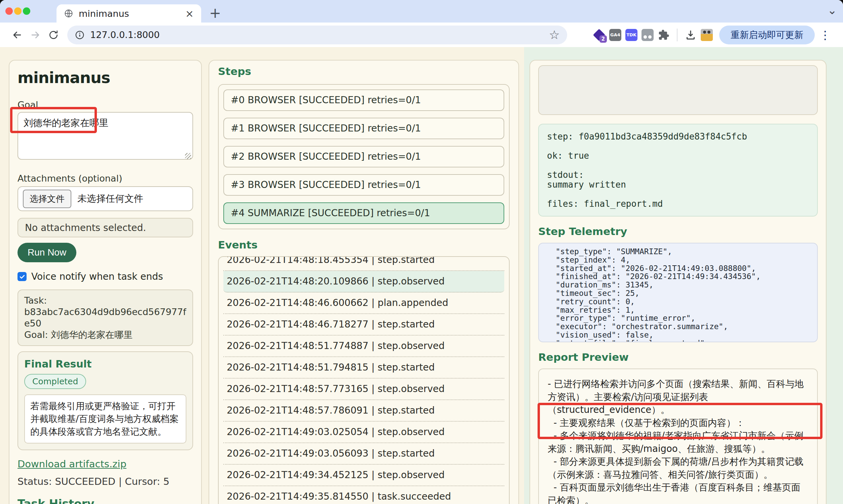  What do you see at coordinates (603, 39) in the screenshot?
I see `extension-badge: 2` at bounding box center [603, 39].